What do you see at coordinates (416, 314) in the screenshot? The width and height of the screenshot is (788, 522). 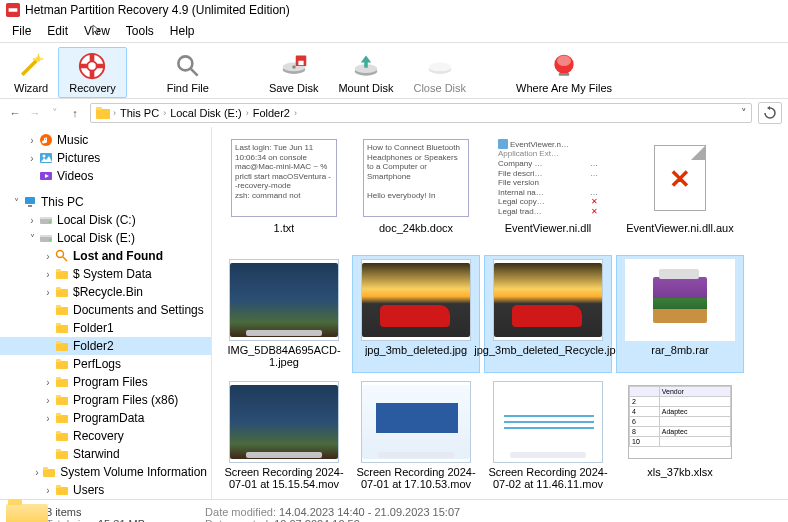 I see `file-item: jpg_3mb_deleted.jpg` at bounding box center [416, 314].